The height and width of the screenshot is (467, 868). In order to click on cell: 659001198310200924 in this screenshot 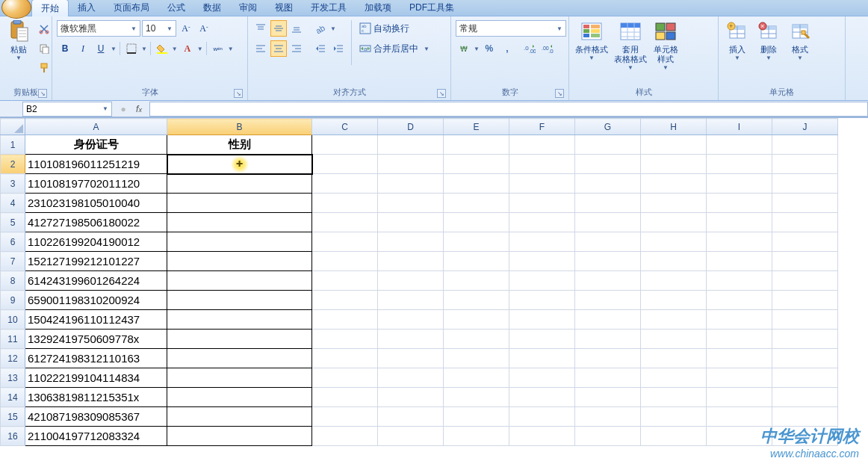, I will do `click(96, 300)`.